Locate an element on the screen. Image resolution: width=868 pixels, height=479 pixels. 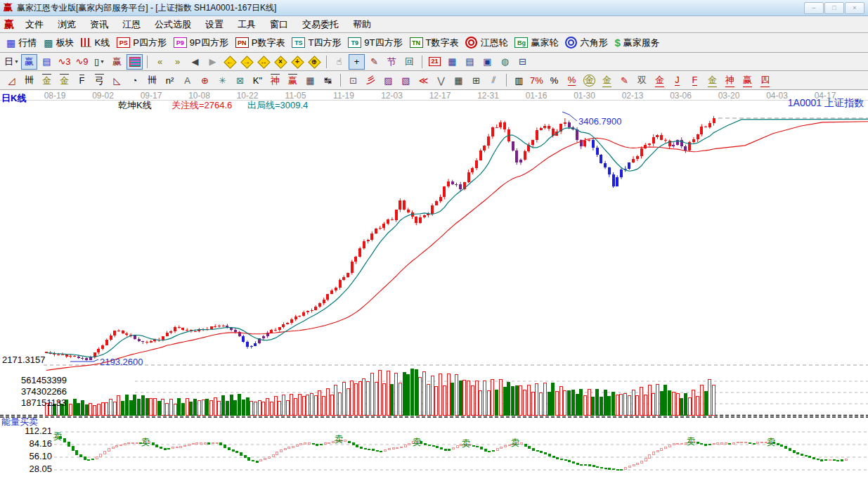
histogram-view-icon is located at coordinates (135, 62).